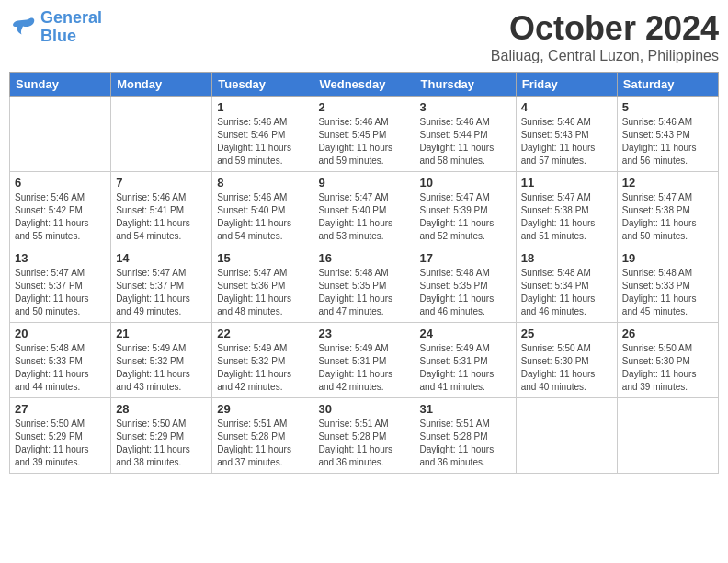  What do you see at coordinates (566, 85) in the screenshot?
I see `day-of-week-header: Friday` at bounding box center [566, 85].